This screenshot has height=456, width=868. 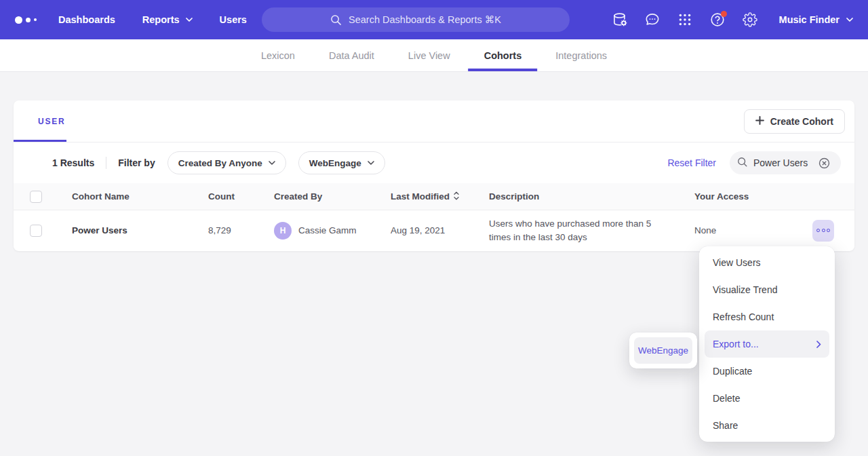 I want to click on help-icon, so click(x=717, y=20).